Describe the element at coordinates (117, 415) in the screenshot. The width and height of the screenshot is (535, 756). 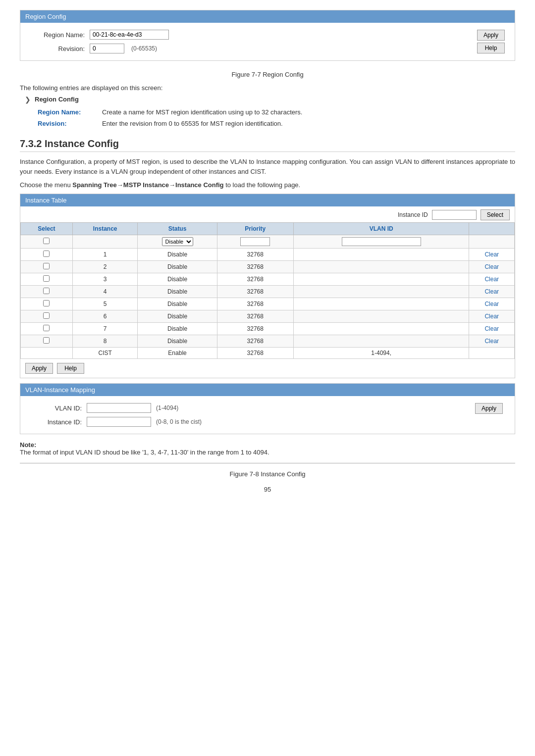
I see `vlan-fields: VLAN ID: (1-4094) Instance ID: (0-8, 0 i…` at that location.